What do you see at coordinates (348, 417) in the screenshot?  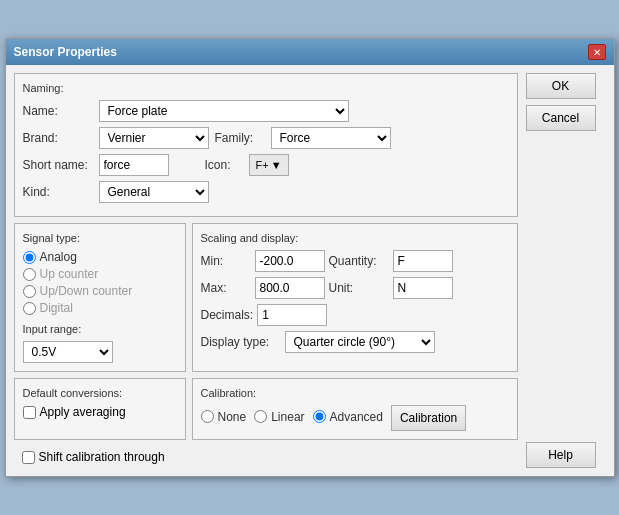 I see `advanced-row: Advanced` at bounding box center [348, 417].